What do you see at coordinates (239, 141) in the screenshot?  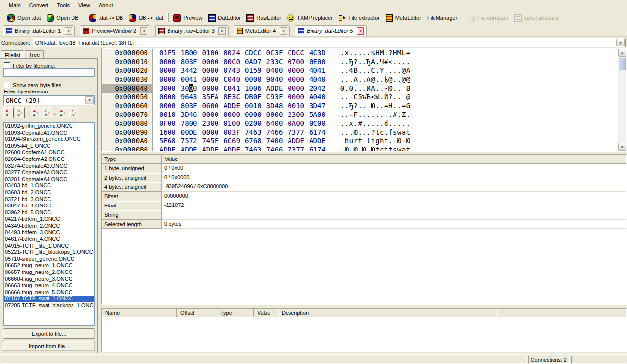 I see `hex-bytes: 5F687572745F6C6967687400ADDEADDE` at bounding box center [239, 141].